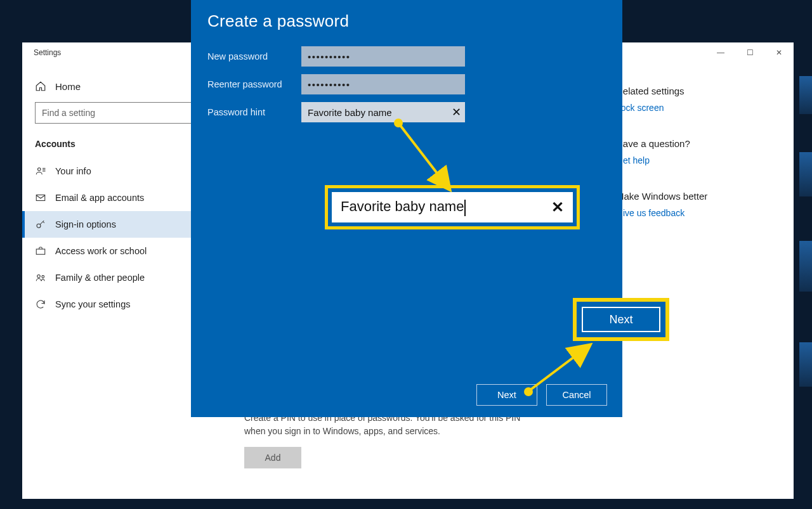 This screenshot has height=509, width=812. Describe the element at coordinates (750, 53) in the screenshot. I see `maximize-button: ☐` at that location.